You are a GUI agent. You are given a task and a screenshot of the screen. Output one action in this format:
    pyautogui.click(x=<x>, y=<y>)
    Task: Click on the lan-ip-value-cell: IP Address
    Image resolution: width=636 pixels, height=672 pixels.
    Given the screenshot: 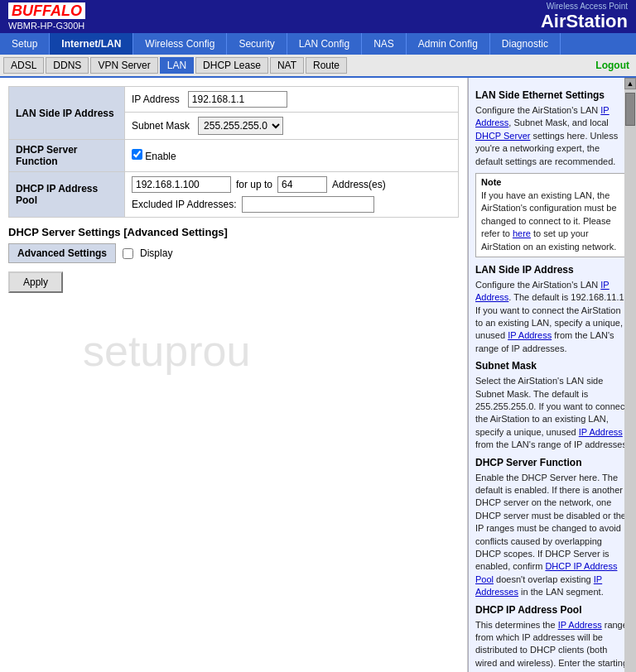 What is the action you would take?
    pyautogui.click(x=292, y=99)
    